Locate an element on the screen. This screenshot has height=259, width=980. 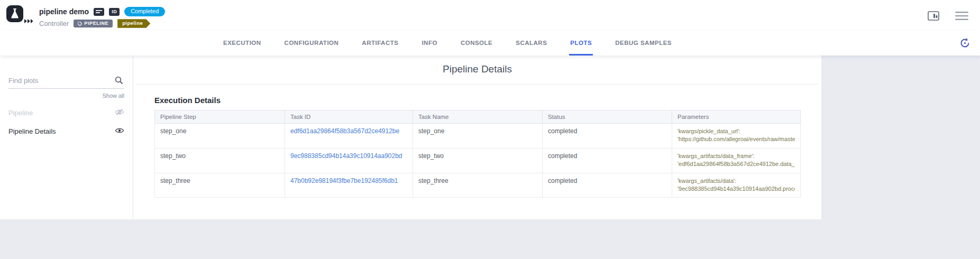
id-badge: ID is located at coordinates (114, 12).